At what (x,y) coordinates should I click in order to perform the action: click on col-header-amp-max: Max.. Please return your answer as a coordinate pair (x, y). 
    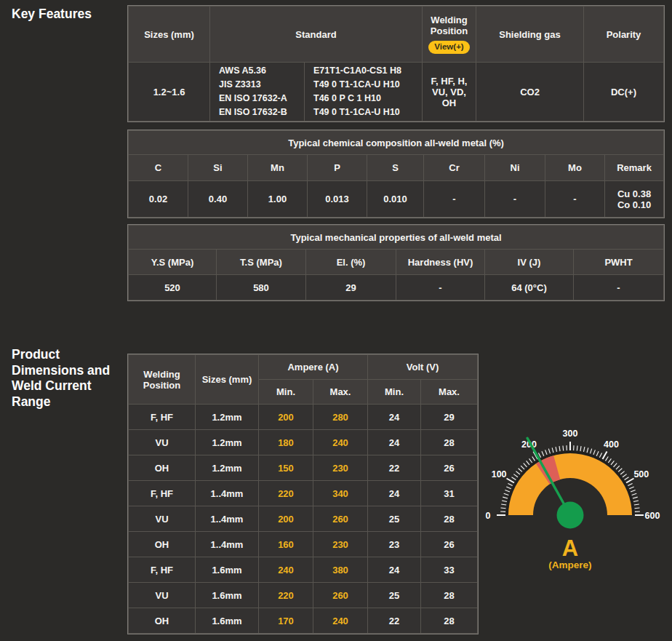
    Looking at the image, I should click on (340, 392).